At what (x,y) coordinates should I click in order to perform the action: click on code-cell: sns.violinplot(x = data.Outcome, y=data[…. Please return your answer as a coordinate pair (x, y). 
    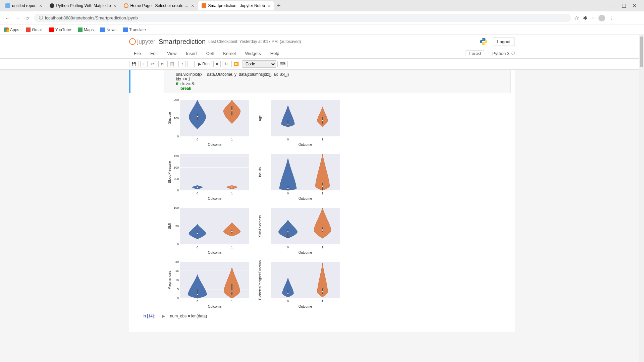
    Looking at the image, I should click on (322, 81).